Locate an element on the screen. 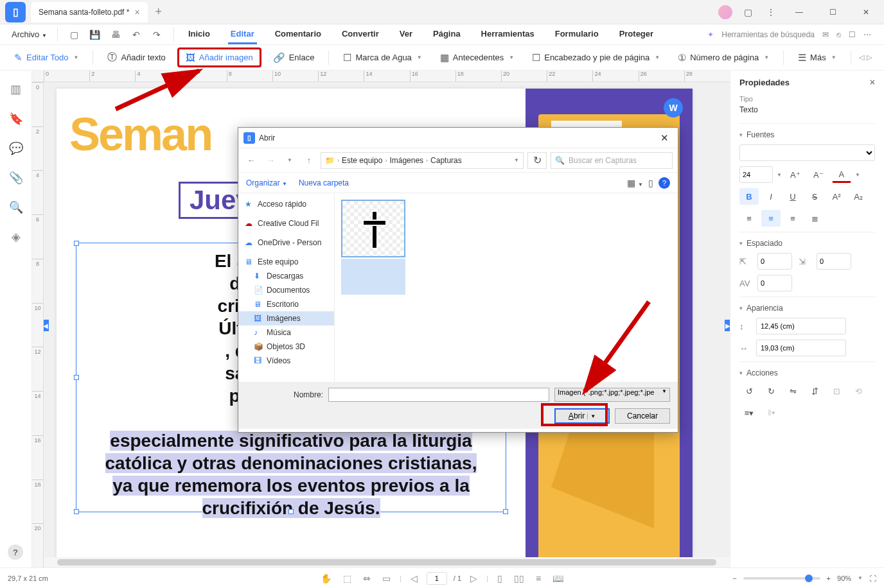  fit-width-icon: ⇔ is located at coordinates (367, 578).